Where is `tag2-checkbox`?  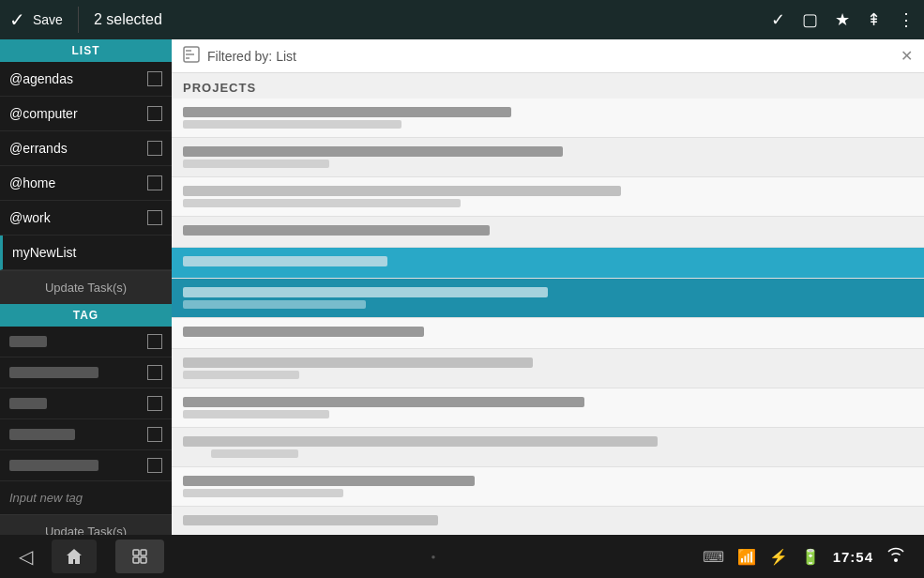 tag2-checkbox is located at coordinates (155, 373).